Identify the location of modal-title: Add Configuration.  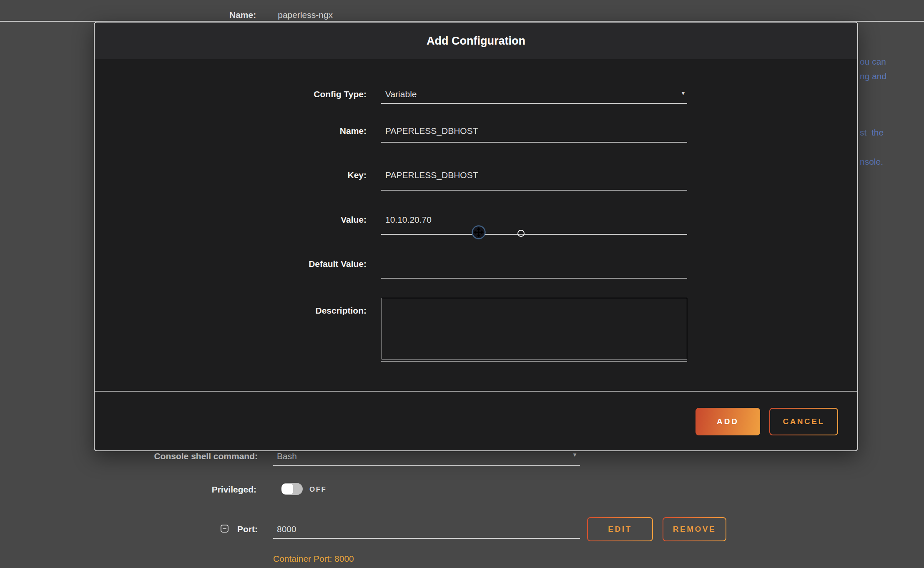
(476, 41).